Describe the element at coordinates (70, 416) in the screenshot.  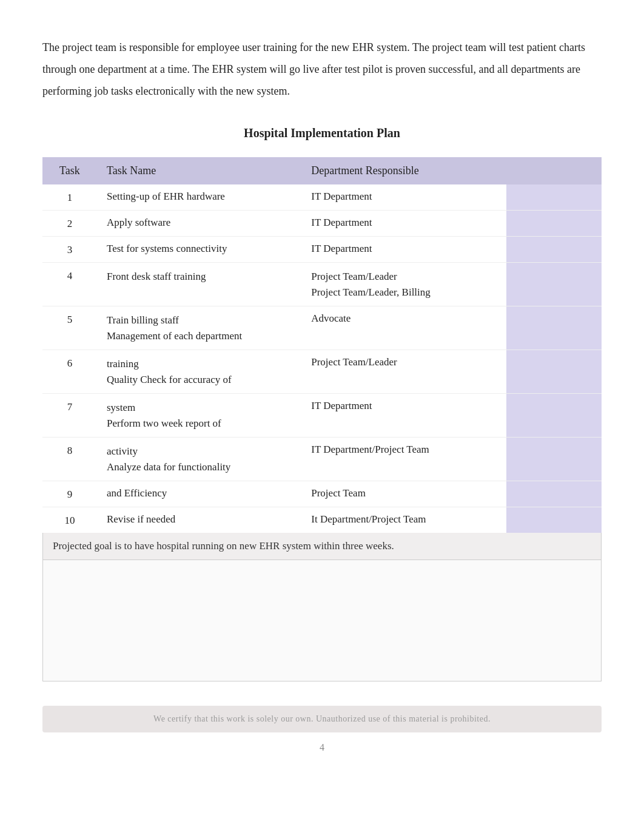
I see `task-num: 7` at that location.